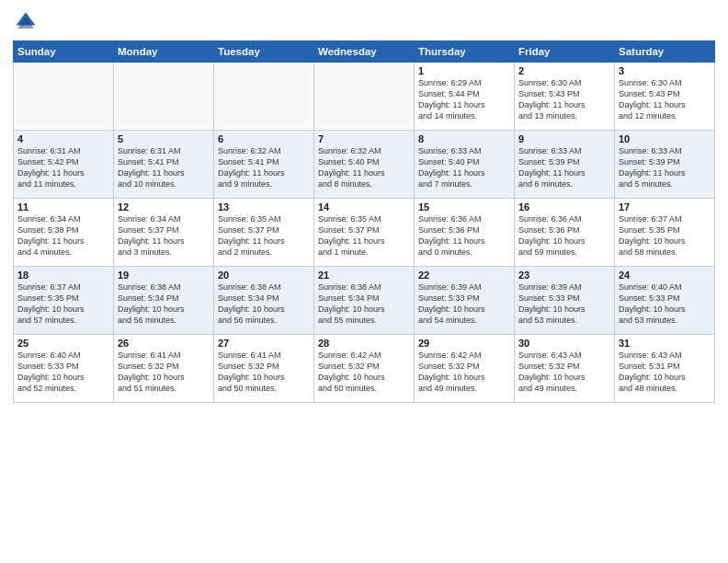 The image size is (728, 563). I want to click on day-number: 10, so click(665, 139).